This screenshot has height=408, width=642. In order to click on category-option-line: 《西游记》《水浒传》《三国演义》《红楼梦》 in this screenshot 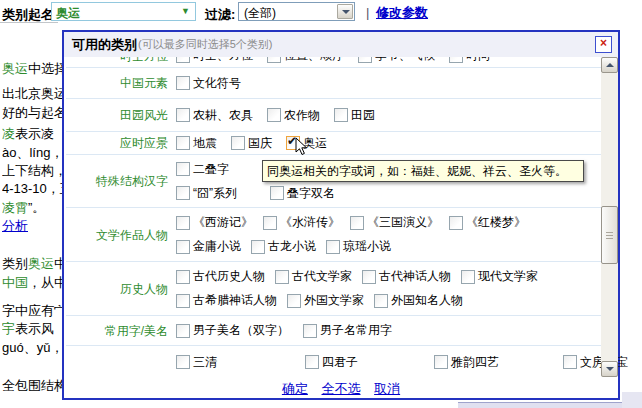, I will do `click(351, 222)`.